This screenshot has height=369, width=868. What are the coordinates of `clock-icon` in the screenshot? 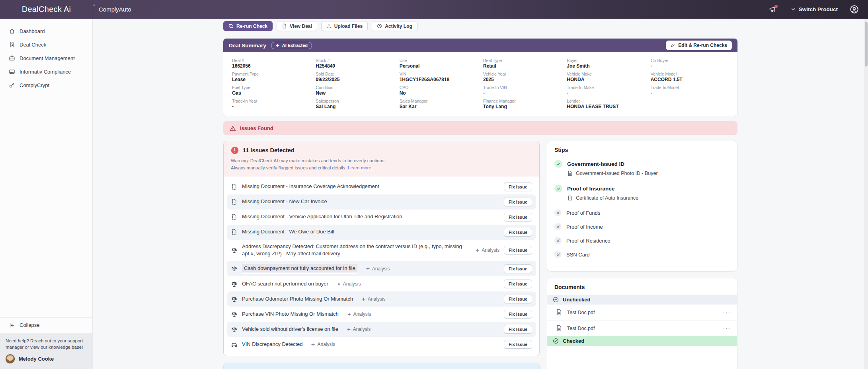 It's located at (380, 26).